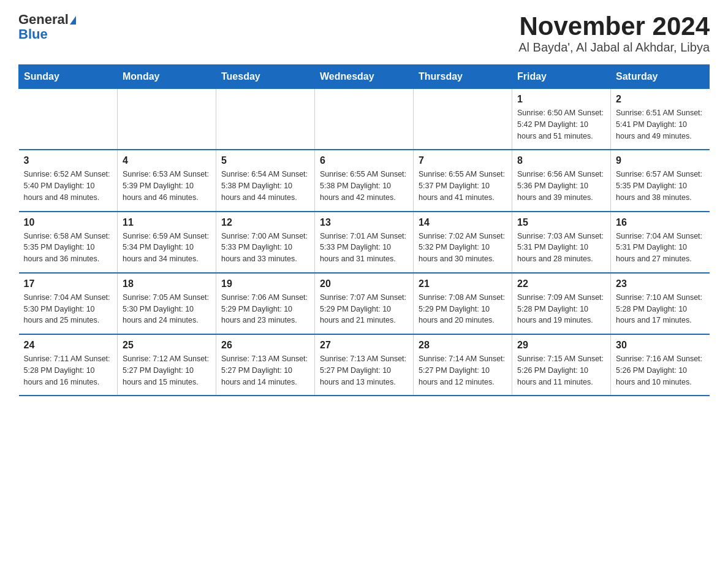 The height and width of the screenshot is (563, 728). What do you see at coordinates (266, 242) in the screenshot?
I see `calendar-cell: 12Sunrise: 7:00 AM Sunset: 5:33 PM Dayli…` at bounding box center [266, 242].